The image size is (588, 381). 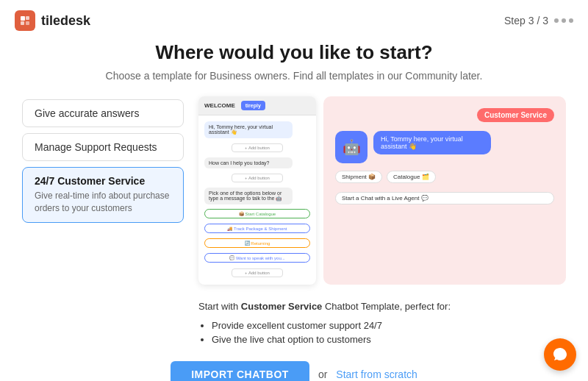 What do you see at coordinates (248, 129) in the screenshot?
I see `chat-greeting-bubble: Hi, Tommy here, your virtual assistant 👋` at bounding box center [248, 129].